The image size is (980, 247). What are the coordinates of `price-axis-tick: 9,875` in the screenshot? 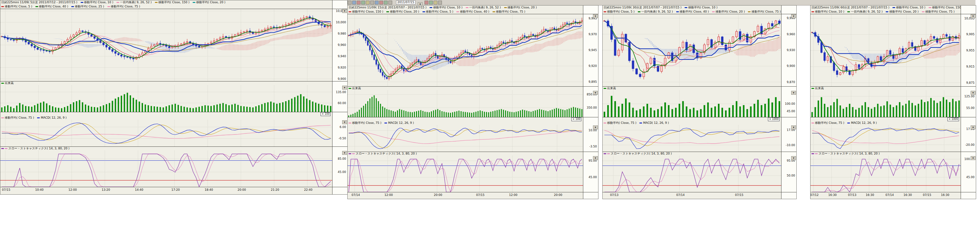 It's located at (968, 83).